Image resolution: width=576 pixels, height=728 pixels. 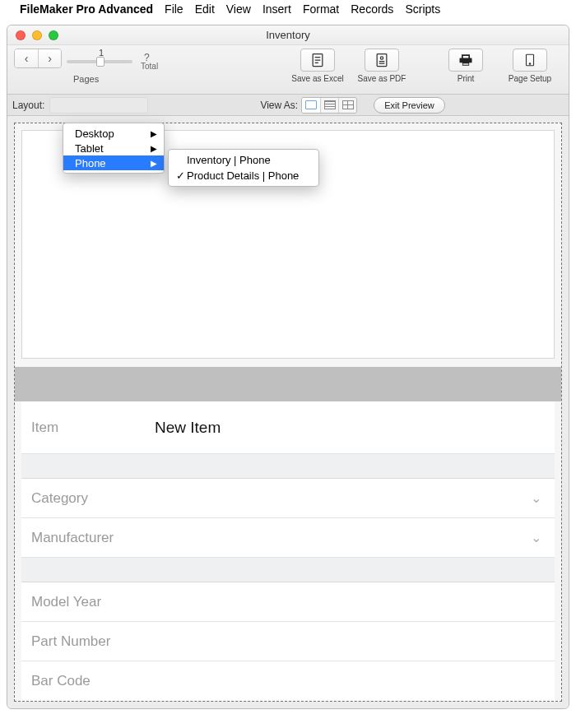 What do you see at coordinates (49, 58) in the screenshot?
I see `next-page-button: ›` at bounding box center [49, 58].